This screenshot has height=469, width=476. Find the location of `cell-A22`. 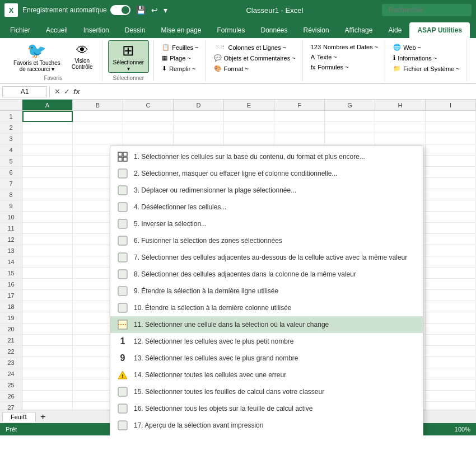

cell-A22 is located at coordinates (48, 351).